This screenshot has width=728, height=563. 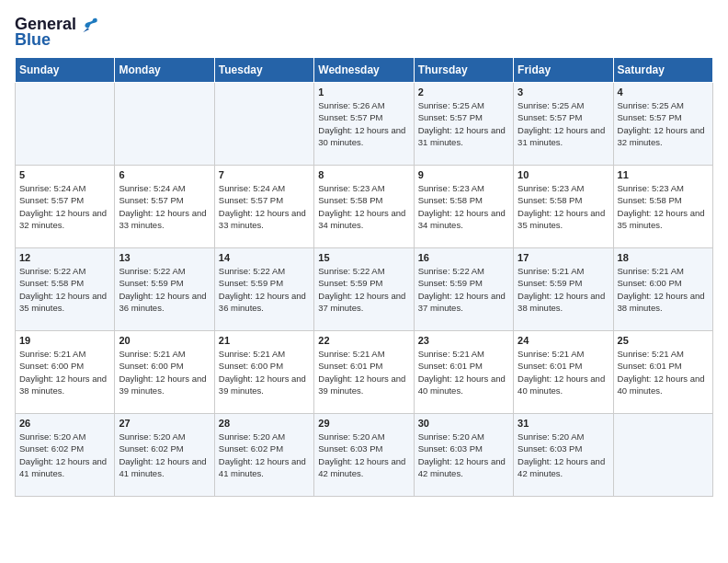 What do you see at coordinates (64, 289) in the screenshot?
I see `day-info: Sunrise: 5:22 AM Sunset: 5:58 PM Dayligh…` at bounding box center [64, 289].